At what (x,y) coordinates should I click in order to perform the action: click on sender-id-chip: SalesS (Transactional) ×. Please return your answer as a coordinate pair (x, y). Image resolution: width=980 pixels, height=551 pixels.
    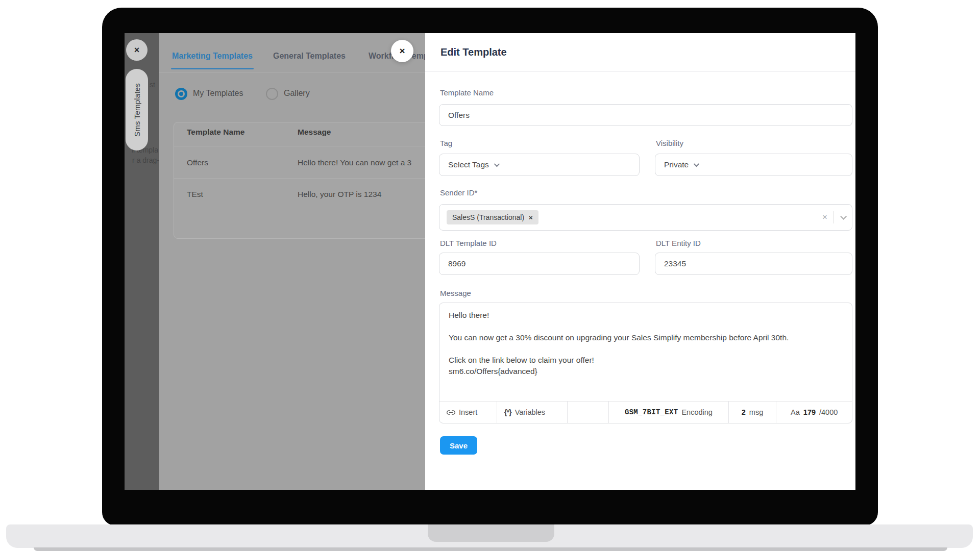
    Looking at the image, I should click on (493, 217).